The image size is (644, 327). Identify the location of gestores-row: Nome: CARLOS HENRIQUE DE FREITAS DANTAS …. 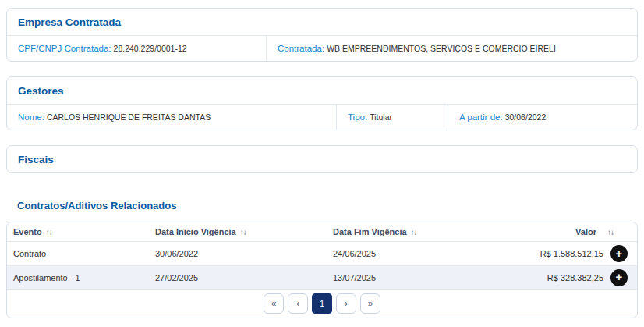
(322, 117).